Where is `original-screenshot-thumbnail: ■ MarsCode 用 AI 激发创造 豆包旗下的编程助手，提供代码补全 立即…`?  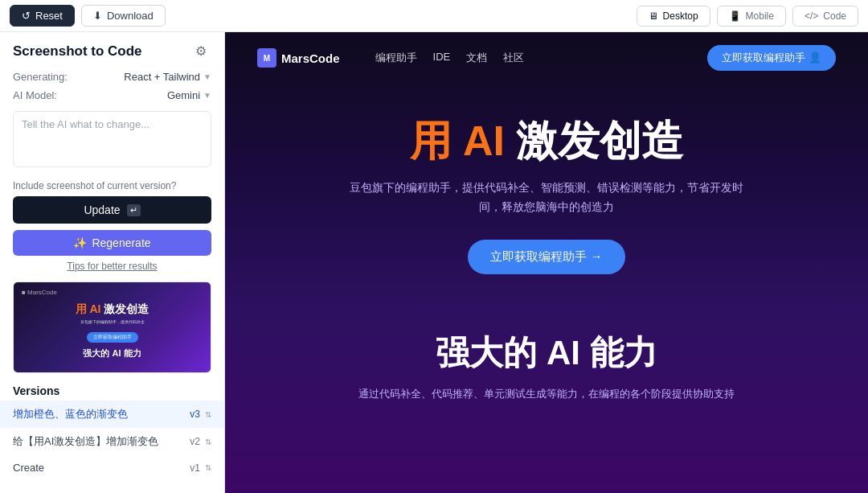
original-screenshot-thumbnail: ■ MarsCode 用 AI 激发创造 豆包旗下的编程助手，提供代码补全 立即… is located at coordinates (113, 327).